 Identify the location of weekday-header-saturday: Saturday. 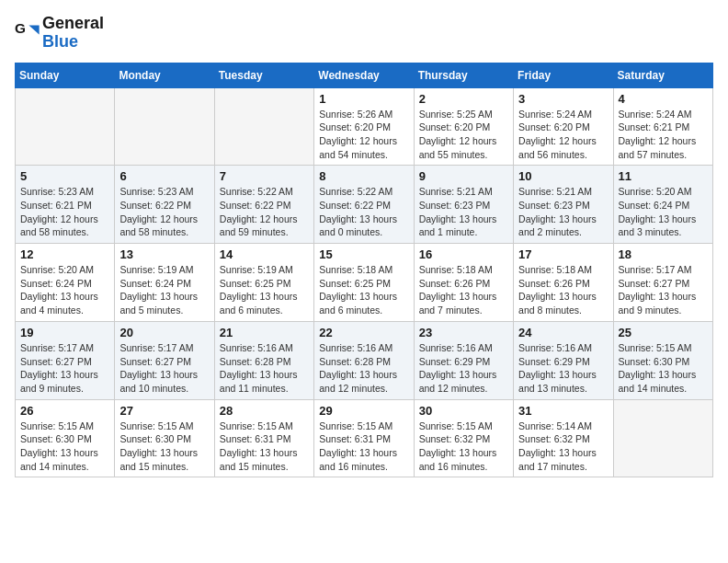
(663, 75).